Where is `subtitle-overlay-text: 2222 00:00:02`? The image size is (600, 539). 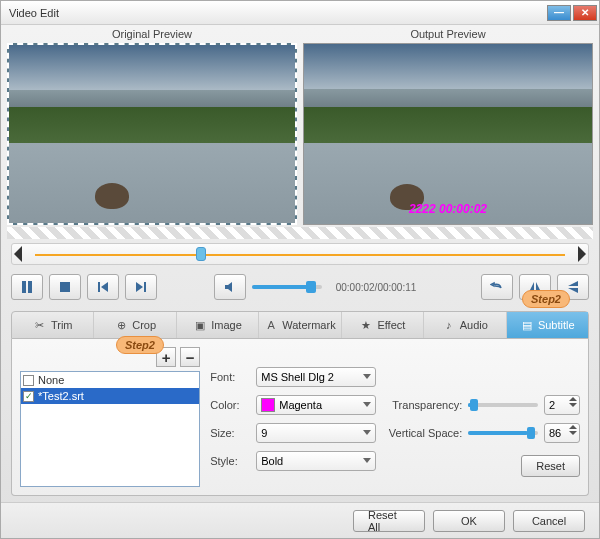
subtitle-overlay-text: 2222 00:00:02 is located at coordinates (448, 209).